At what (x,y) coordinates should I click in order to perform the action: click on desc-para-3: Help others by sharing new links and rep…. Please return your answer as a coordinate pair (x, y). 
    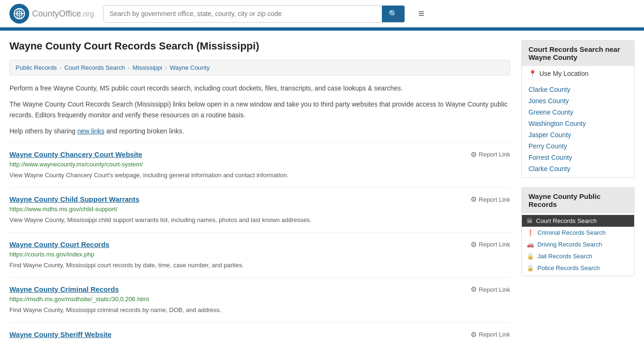
    Looking at the image, I should click on (260, 131).